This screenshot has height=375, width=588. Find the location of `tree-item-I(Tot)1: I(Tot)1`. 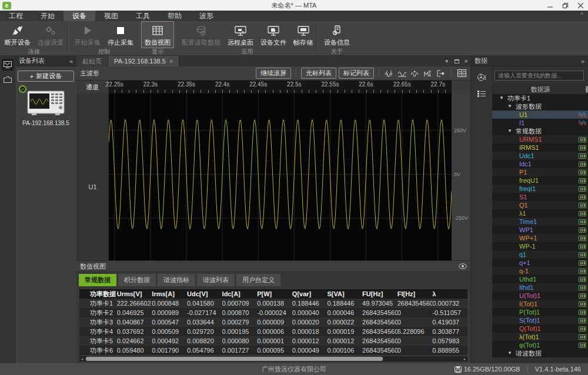

tree-item-I(Tot)1: I(Tot)1 is located at coordinates (540, 304).